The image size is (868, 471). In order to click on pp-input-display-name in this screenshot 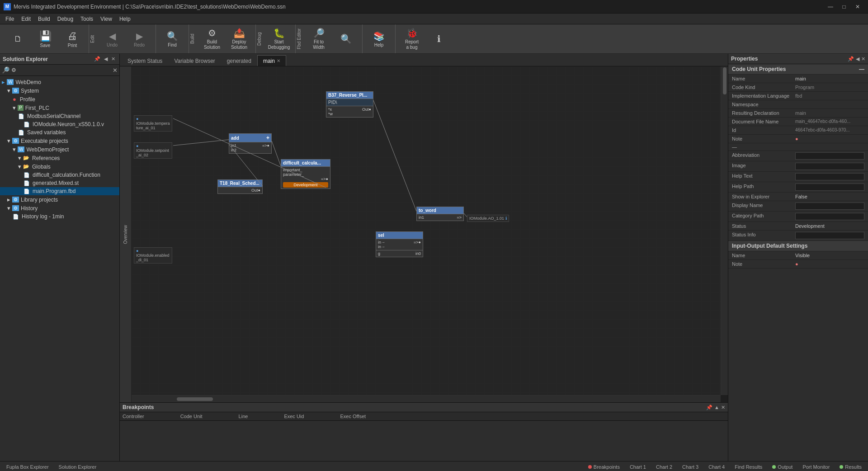, I will do `click(830, 206)`.